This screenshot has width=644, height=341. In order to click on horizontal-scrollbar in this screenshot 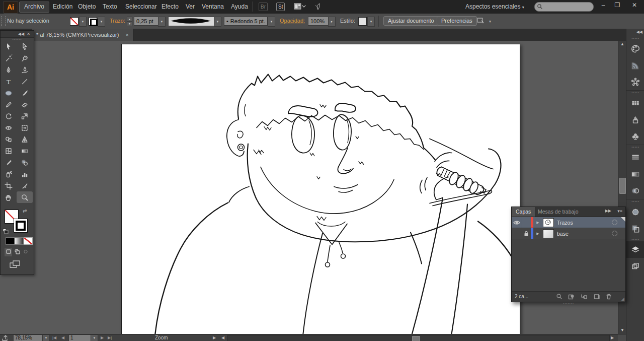, I will do `click(419, 338)`.